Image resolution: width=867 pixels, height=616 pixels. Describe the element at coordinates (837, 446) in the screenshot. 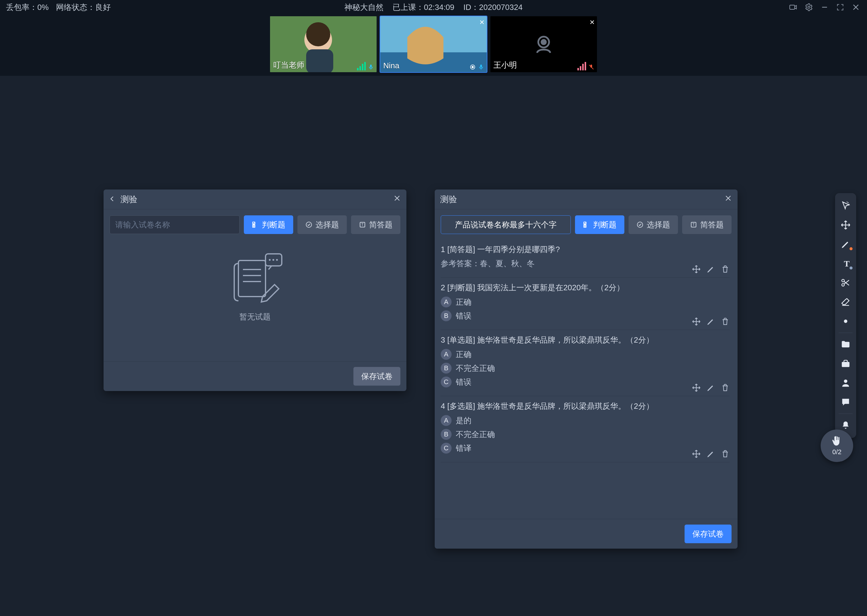

I see `raise-hand-button: 0/2` at that location.